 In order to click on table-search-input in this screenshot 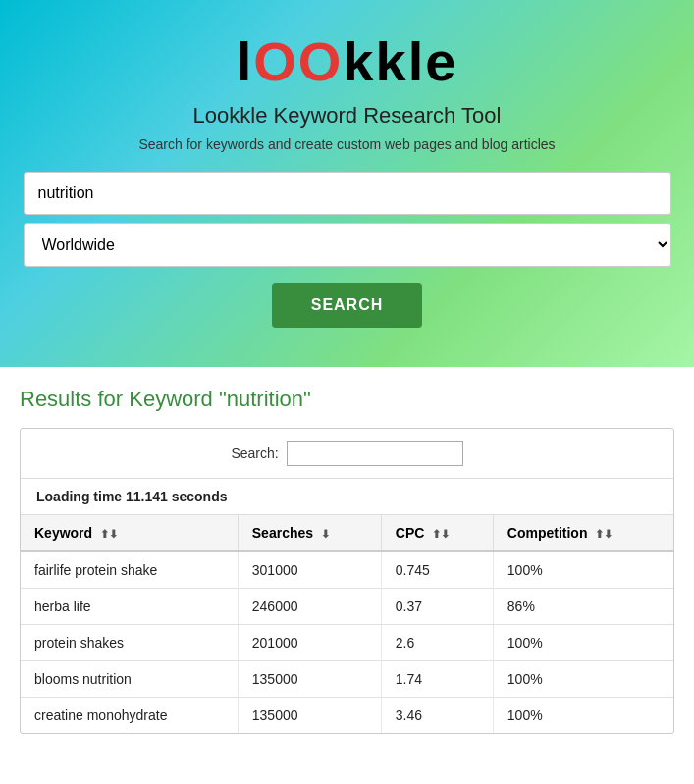, I will do `click(375, 453)`.